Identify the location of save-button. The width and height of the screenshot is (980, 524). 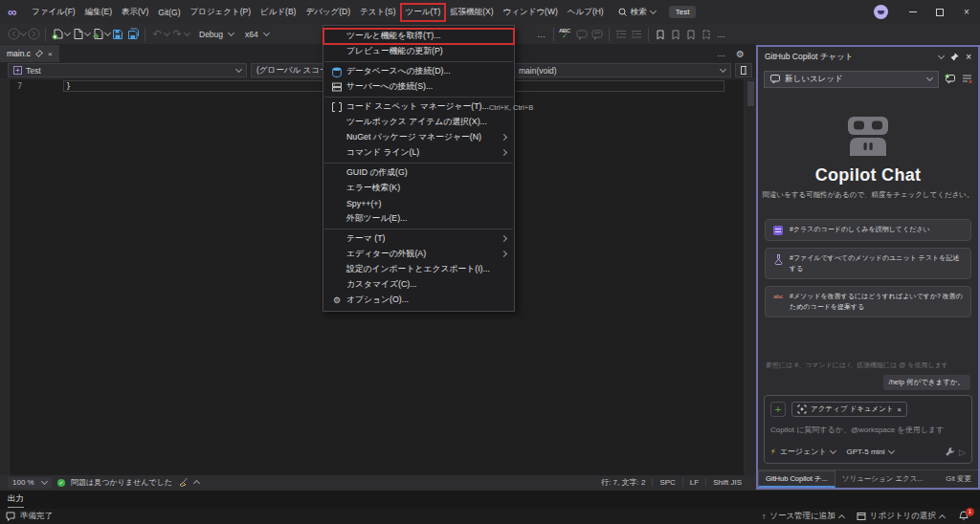
(118, 34).